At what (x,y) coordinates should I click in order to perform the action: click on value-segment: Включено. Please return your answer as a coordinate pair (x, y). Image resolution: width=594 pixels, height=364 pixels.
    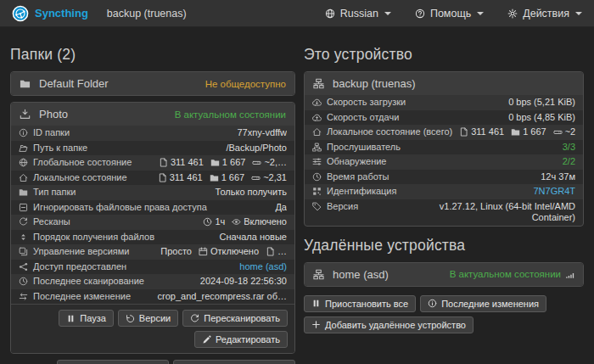
    Looking at the image, I should click on (260, 222).